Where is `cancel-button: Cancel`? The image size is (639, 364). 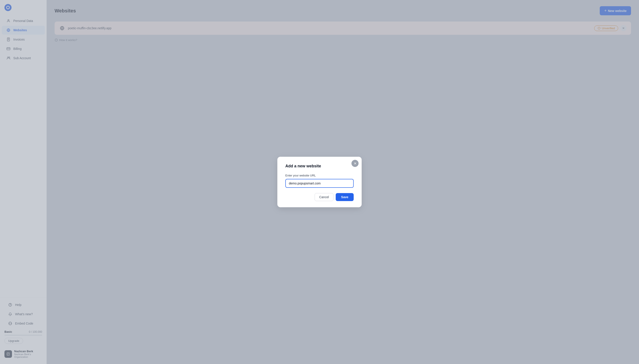 cancel-button: Cancel is located at coordinates (324, 197).